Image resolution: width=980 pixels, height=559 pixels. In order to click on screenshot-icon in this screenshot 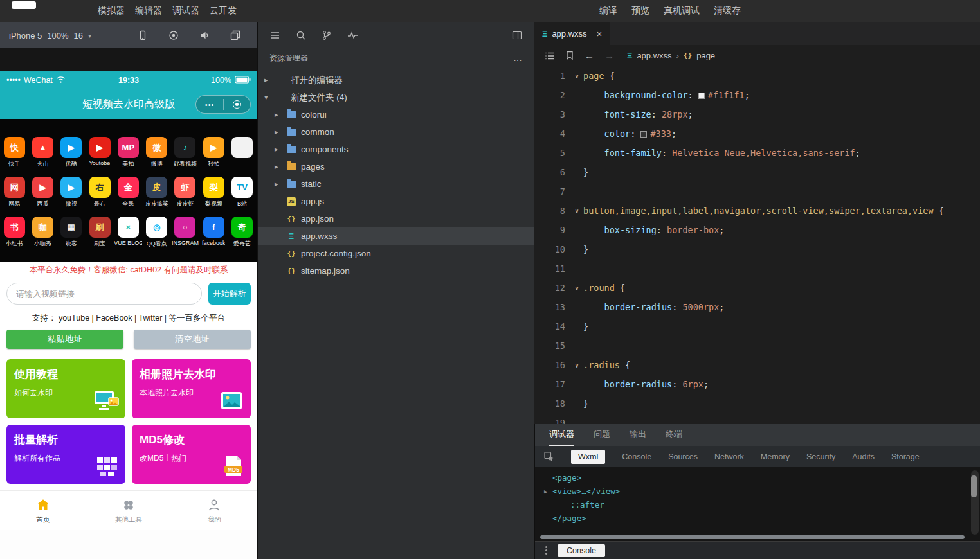, I will do `click(235, 35)`.